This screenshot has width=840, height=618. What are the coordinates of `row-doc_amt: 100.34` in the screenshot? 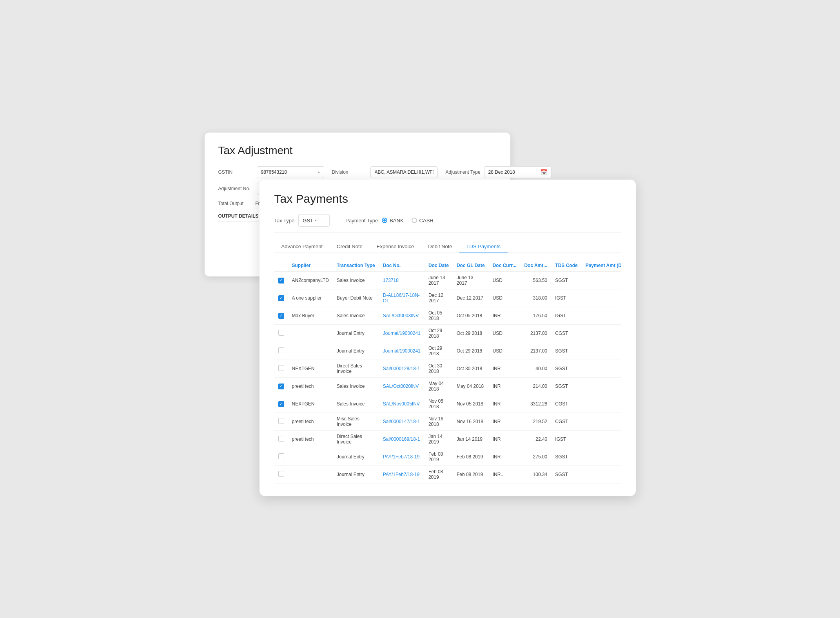 It's located at (535, 474).